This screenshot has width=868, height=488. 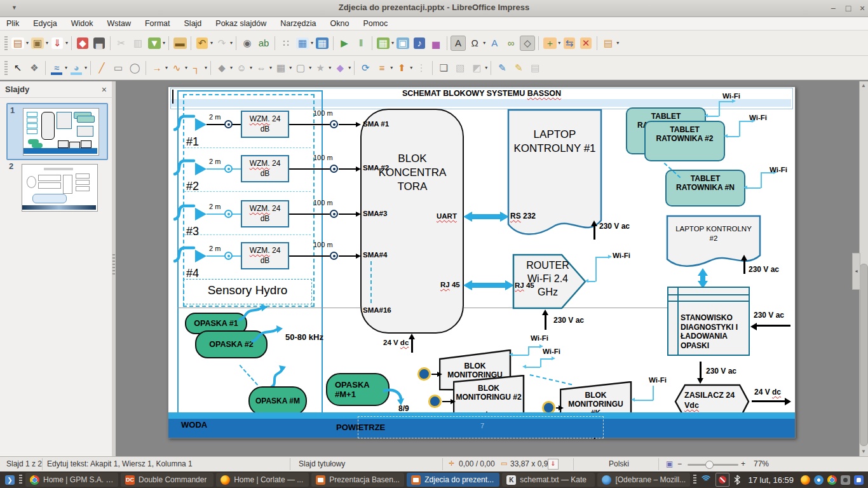 I want to click on special-character-dropdown-icon: ▾, so click(x=484, y=43).